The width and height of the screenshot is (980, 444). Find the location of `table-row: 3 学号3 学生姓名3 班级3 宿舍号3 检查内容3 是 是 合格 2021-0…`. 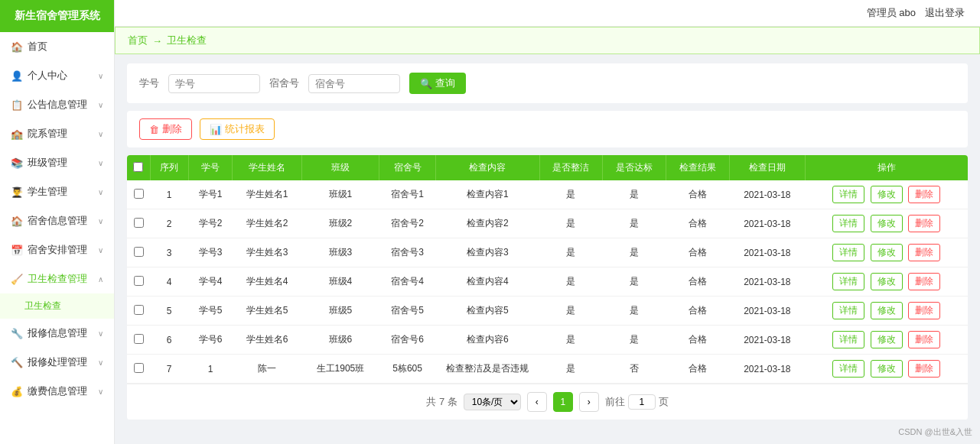

table-row: 3 学号3 学生姓名3 班级3 宿舍号3 检查内容3 是 是 合格 2021-0… is located at coordinates (548, 253).